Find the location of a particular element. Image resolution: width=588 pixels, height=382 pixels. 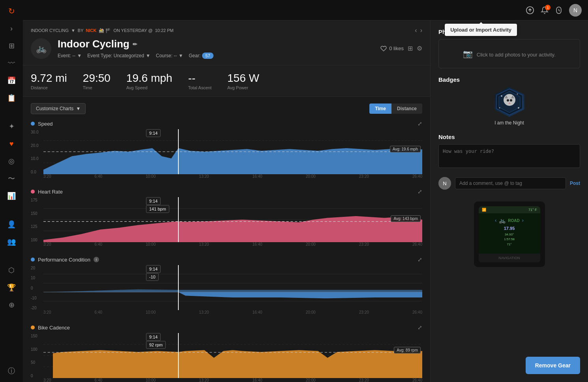

notifications-icon: 1 is located at coordinates (545, 10).